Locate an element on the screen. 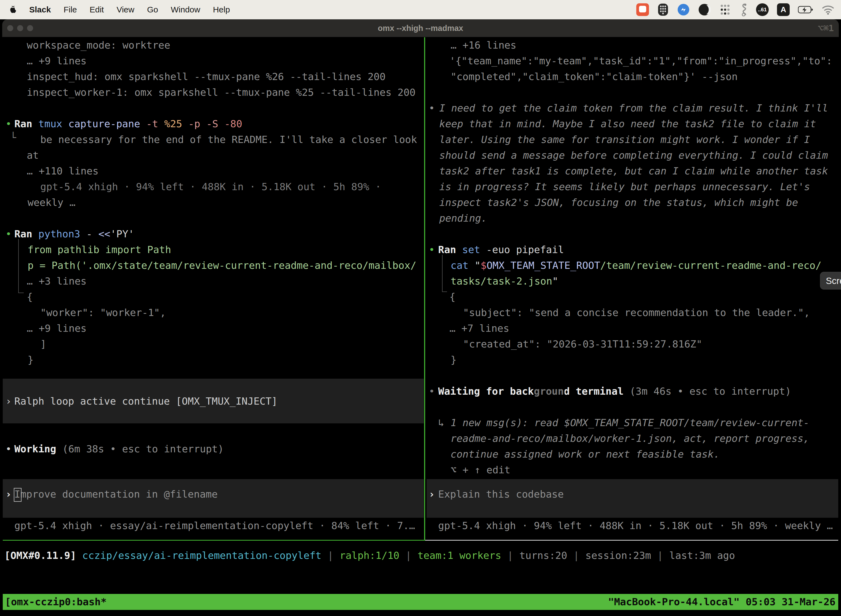  command-name: cat is located at coordinates (460, 265).